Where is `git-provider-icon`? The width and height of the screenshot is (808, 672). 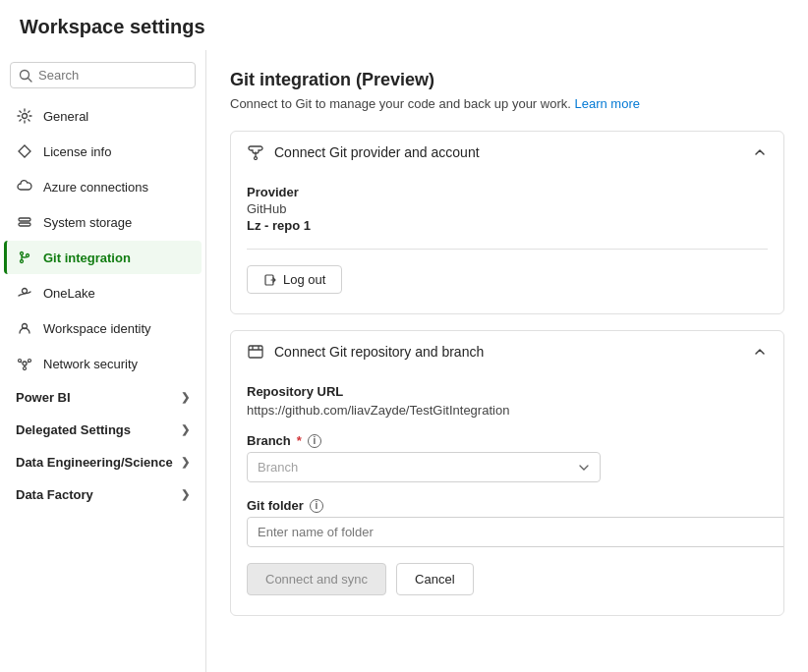
git-provider-icon is located at coordinates (256, 152).